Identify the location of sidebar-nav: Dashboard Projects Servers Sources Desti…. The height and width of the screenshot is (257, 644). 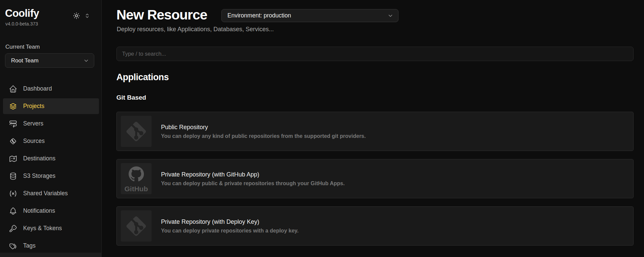
(51, 168).